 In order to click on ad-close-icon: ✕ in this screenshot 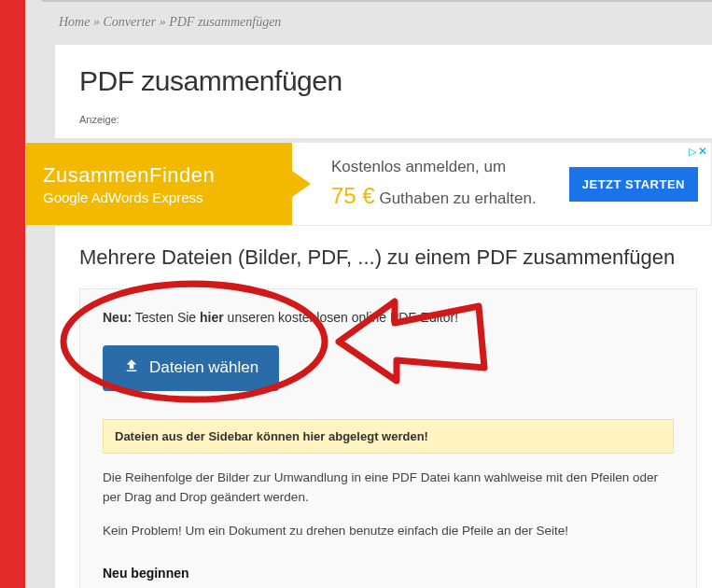, I will do `click(703, 151)`.